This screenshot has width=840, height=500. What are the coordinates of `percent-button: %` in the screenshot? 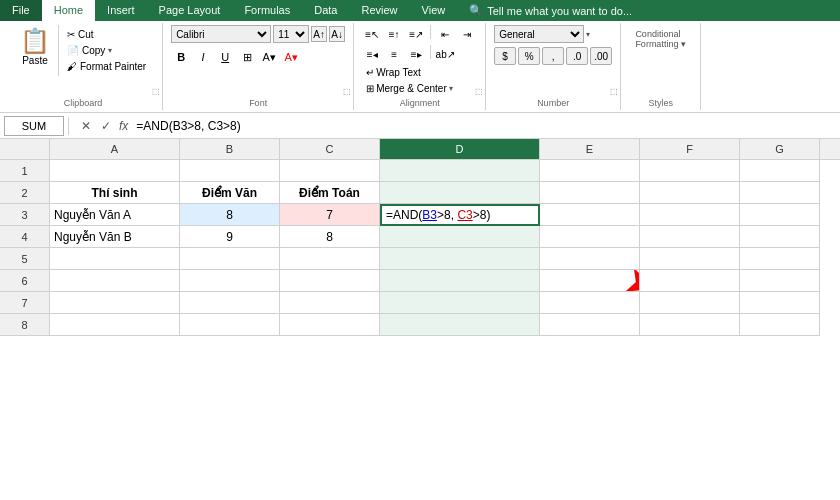 It's located at (529, 56).